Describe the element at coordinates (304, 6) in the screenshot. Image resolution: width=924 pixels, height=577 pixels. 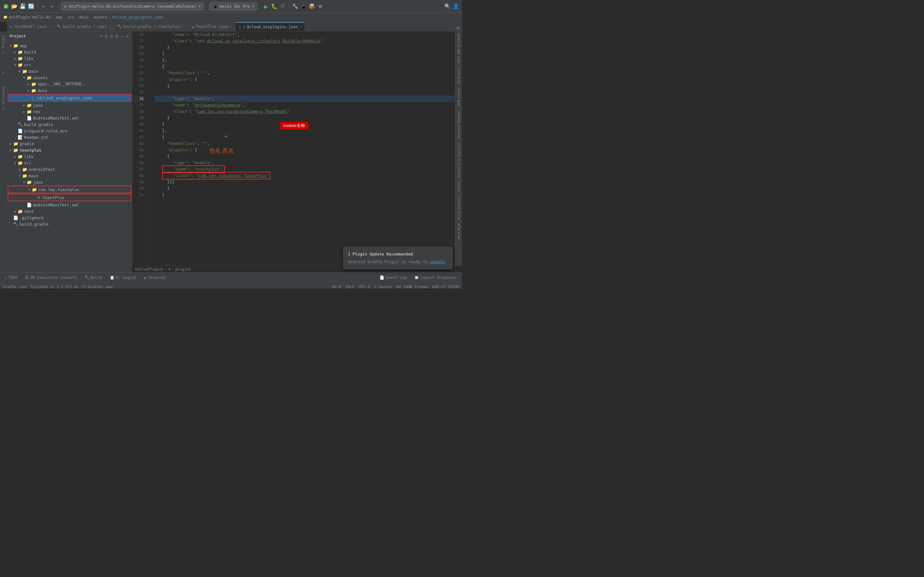
I see `avd-icon: 📱` at that location.